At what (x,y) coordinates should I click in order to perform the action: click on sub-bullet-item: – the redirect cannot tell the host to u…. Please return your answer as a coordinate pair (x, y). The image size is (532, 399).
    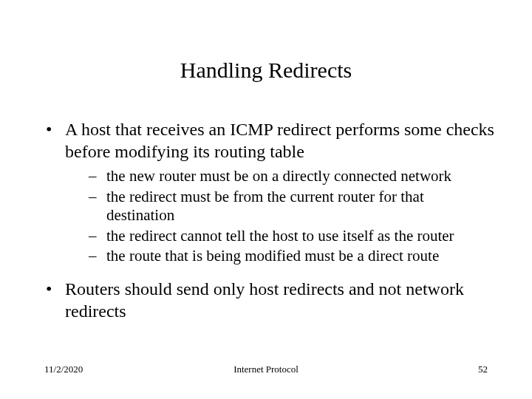
    Looking at the image, I should click on (292, 236).